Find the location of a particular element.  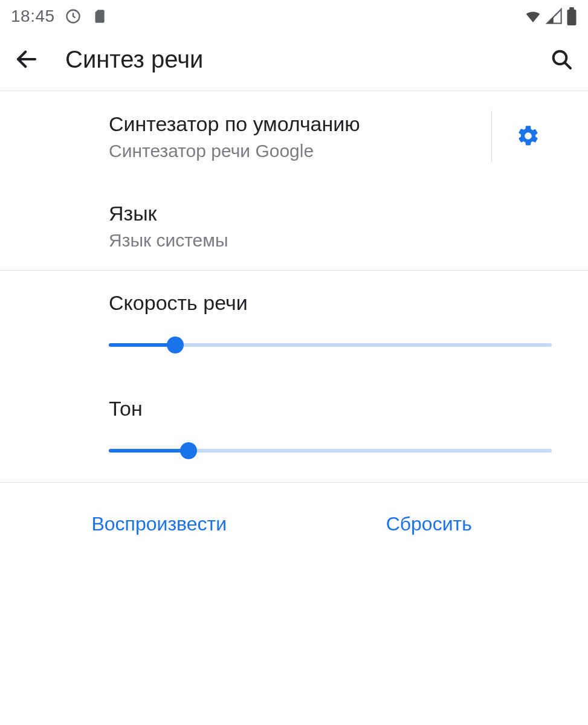

status-bar-right is located at coordinates (551, 16).